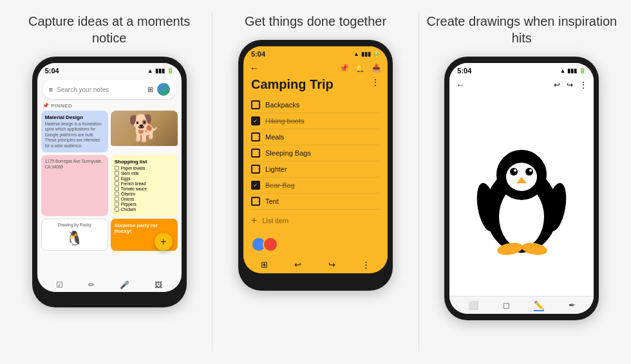 This screenshot has width=631, height=364. Describe the element at coordinates (316, 53) in the screenshot. I see `status-bar-2: 5:04 ▲ ▮▮▮ 🔋` at that location.